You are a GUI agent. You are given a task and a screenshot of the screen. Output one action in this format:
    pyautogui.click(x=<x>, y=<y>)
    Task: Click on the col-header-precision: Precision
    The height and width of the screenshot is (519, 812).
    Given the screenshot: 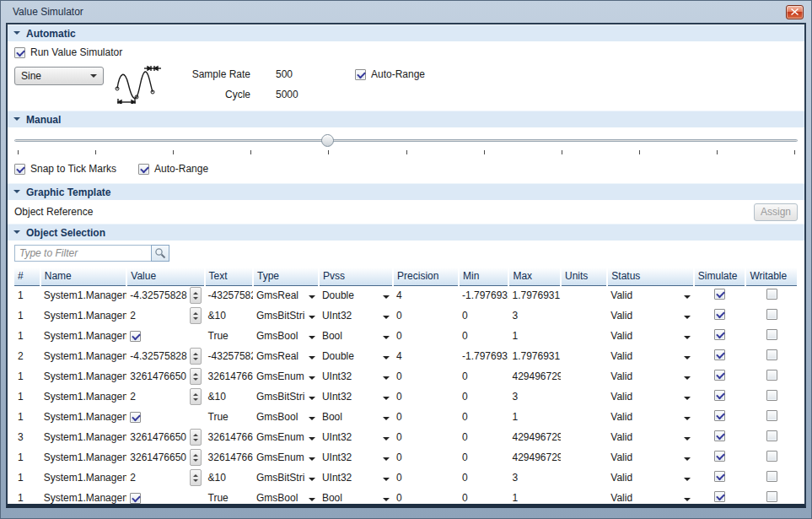 What is the action you would take?
    pyautogui.click(x=426, y=277)
    